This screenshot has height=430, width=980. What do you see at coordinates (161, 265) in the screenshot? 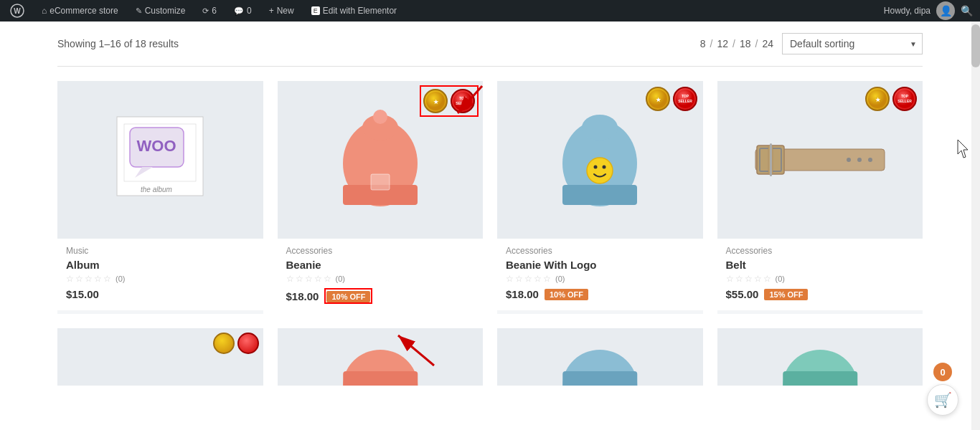
I see `name-album: Album` at bounding box center [161, 265].